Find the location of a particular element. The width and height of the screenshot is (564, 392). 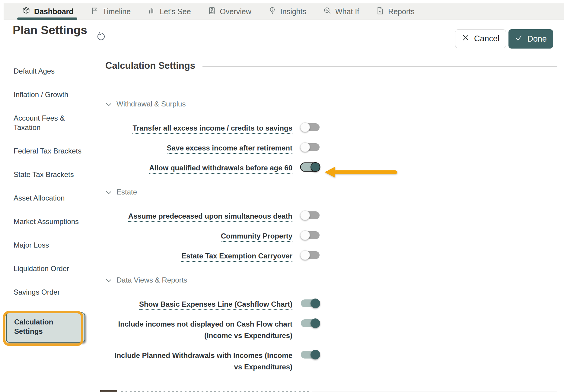

tab-overview: Overview is located at coordinates (230, 11).